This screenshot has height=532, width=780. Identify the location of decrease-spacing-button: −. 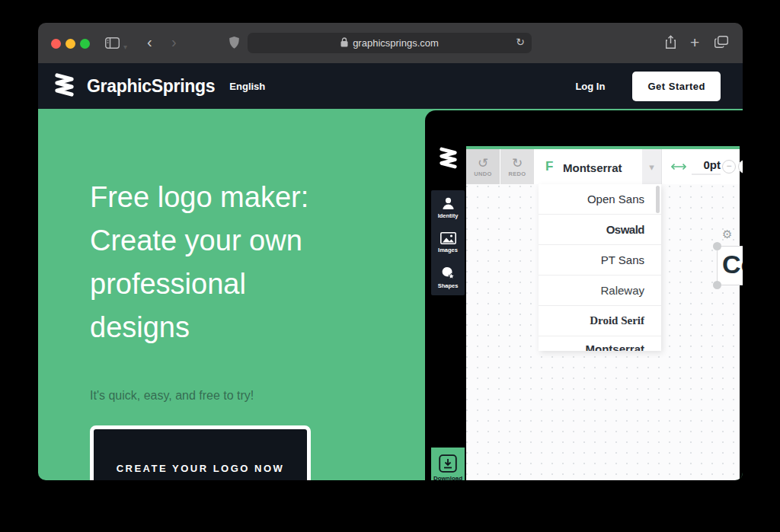
(729, 167).